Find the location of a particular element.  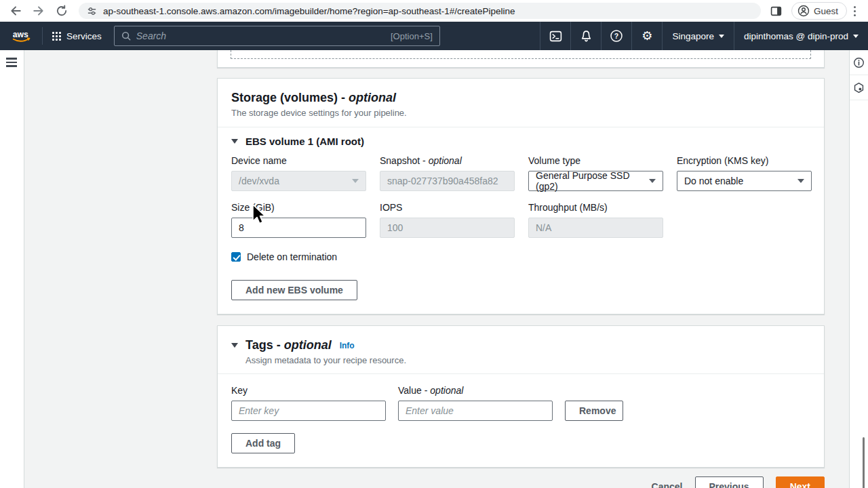

tag-value-label: Value -optional is located at coordinates (475, 390).